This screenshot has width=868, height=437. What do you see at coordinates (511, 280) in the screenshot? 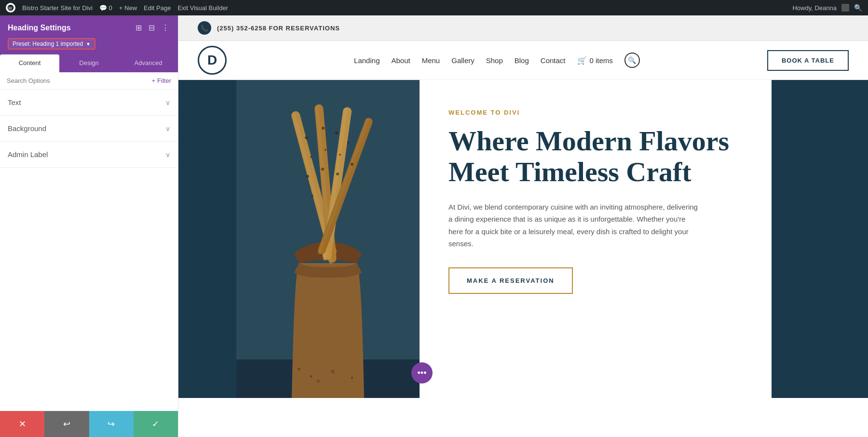
I see `make-reservation-button: MAKE A RESERVATION` at bounding box center [511, 280].